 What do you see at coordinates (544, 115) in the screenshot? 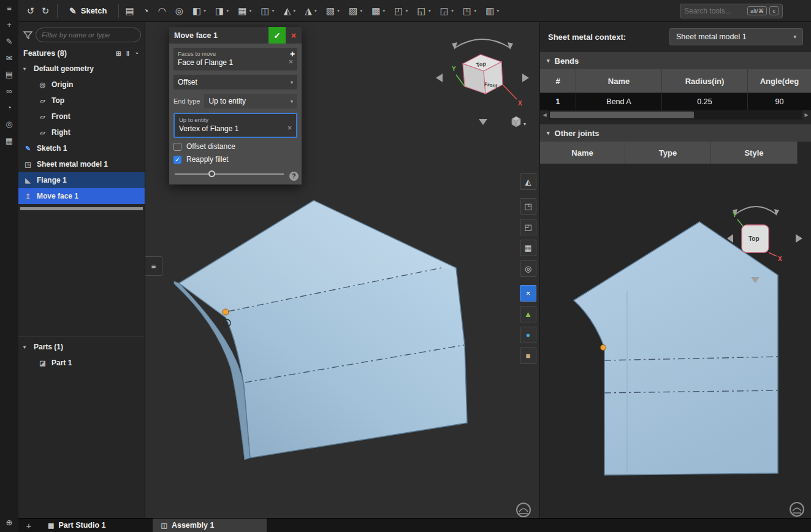
I see `scroll-left-icon: ◀` at bounding box center [544, 115].